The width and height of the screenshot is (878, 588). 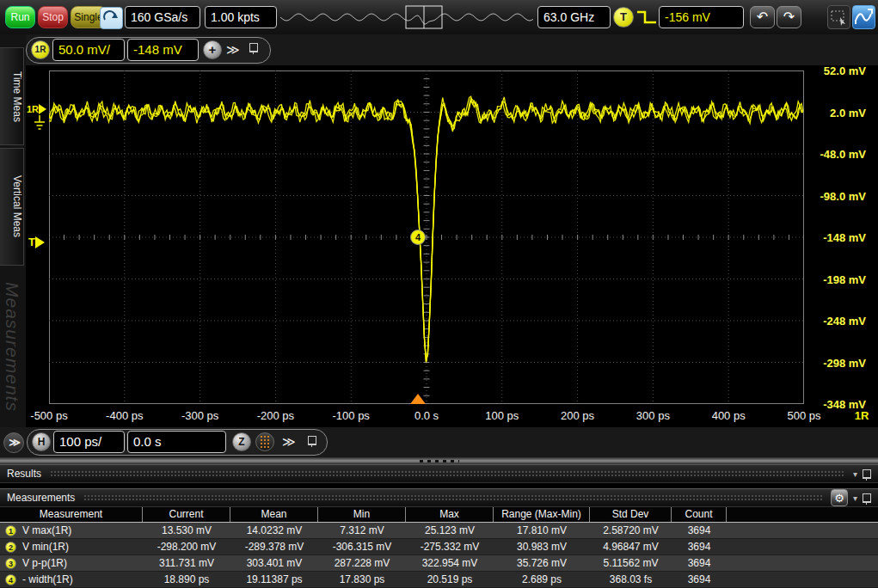 I want to click on measurement-value-cell: -298.200 mV, so click(x=187, y=547).